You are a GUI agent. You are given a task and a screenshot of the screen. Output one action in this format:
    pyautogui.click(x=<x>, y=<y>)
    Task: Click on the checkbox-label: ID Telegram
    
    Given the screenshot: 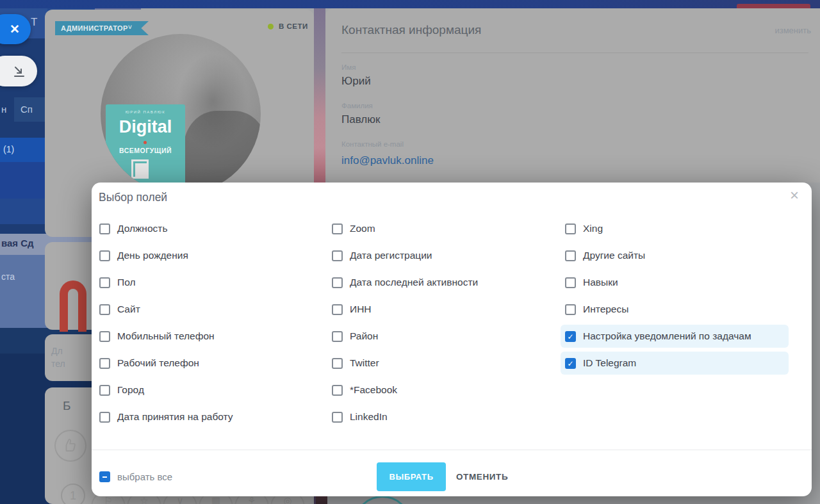 What is the action you would take?
    pyautogui.click(x=610, y=363)
    